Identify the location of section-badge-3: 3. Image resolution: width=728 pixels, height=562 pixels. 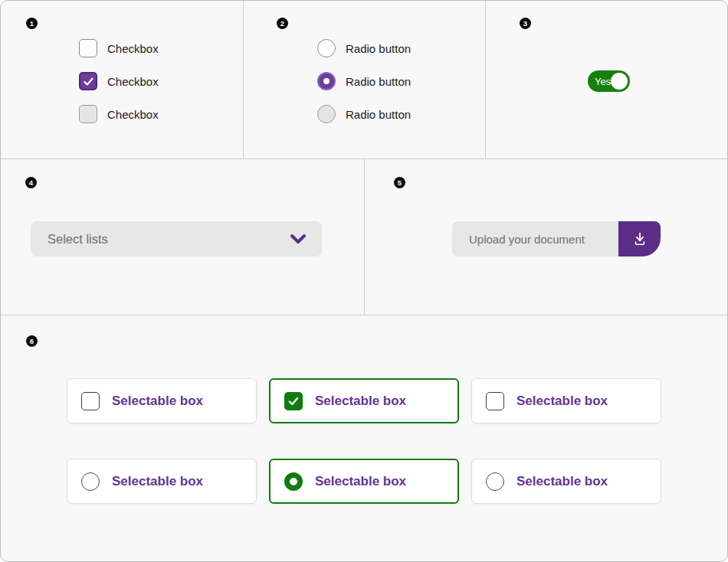
(526, 23).